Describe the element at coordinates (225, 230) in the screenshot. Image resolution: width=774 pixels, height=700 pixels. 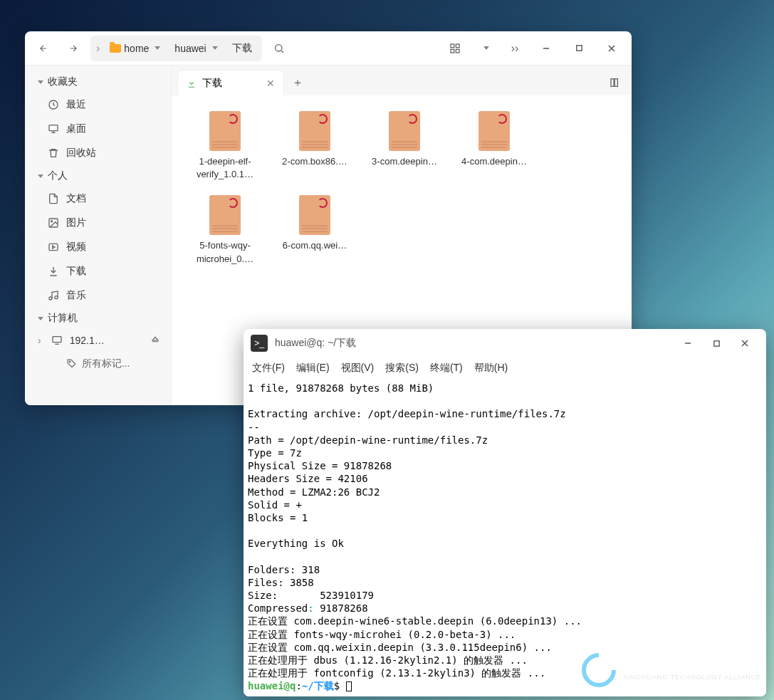
I see `file-item: 5-fonts-wqy-microhei_0.…` at that location.